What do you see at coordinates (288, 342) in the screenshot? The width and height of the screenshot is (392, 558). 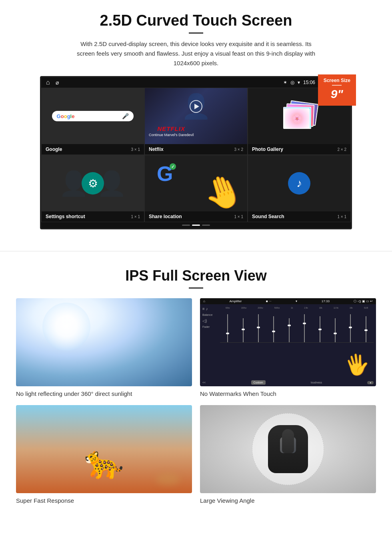 I see `amplifier-visual: ⌂ Amplifier ■ ··· ▾ 17:33 ⬡ ◁) ▣ ▭ ↩ ≡ ♪…` at bounding box center [288, 342].